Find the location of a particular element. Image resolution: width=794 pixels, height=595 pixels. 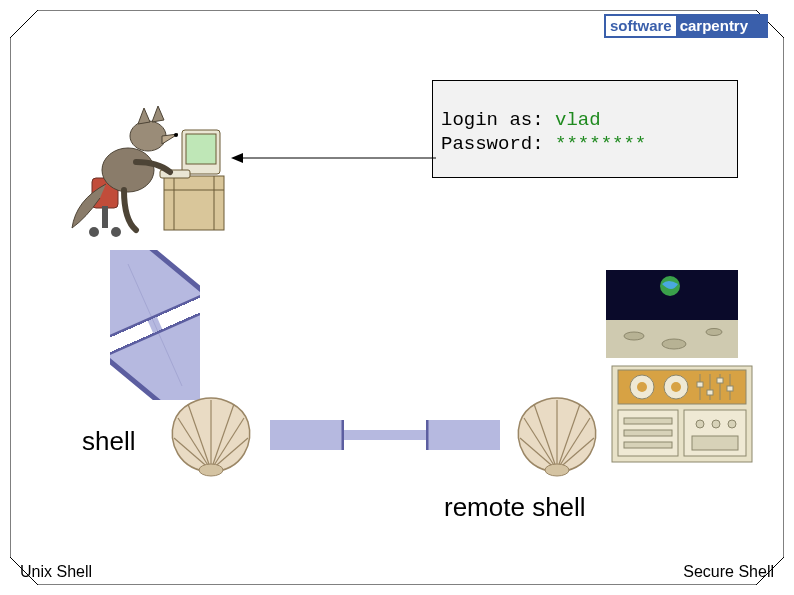

remote-server-icon is located at coordinates (682, 370).